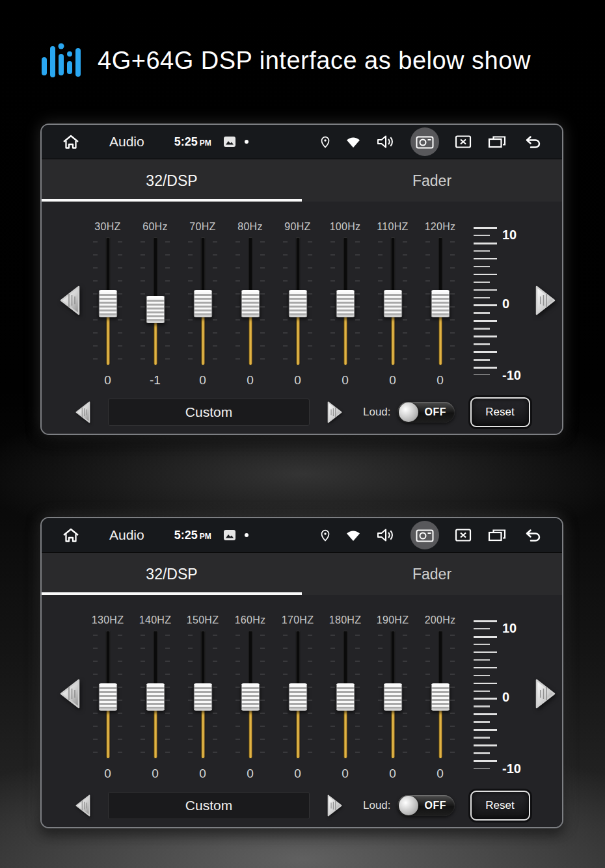 This screenshot has height=868, width=605. I want to click on bottom-bar: Custom Loud: OFF Reset, so click(302, 412).